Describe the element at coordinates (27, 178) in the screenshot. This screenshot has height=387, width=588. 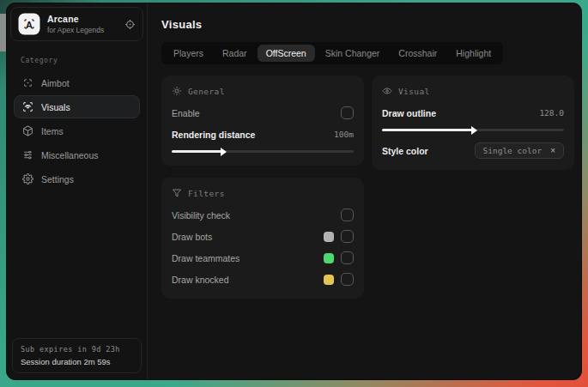
I see `gear-icon` at that location.